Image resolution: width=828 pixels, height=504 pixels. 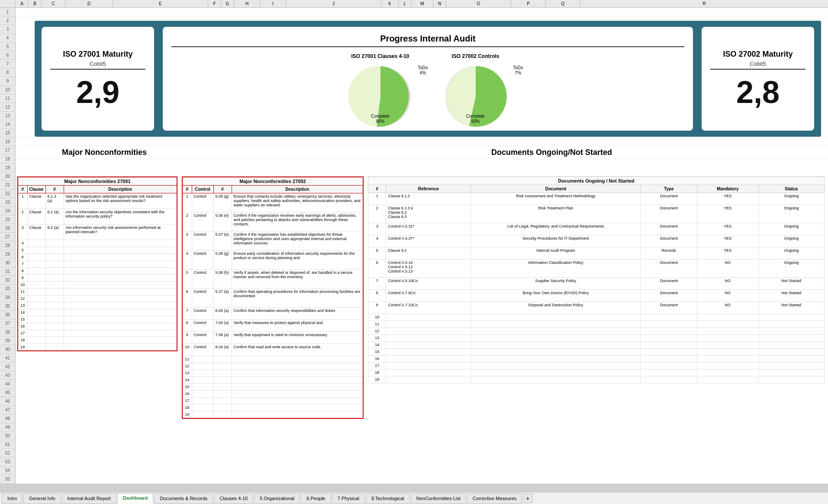 What do you see at coordinates (273, 326) in the screenshot?
I see `table-row: 8 Control 7.05 (a) Verify that measures …` at bounding box center [273, 326].